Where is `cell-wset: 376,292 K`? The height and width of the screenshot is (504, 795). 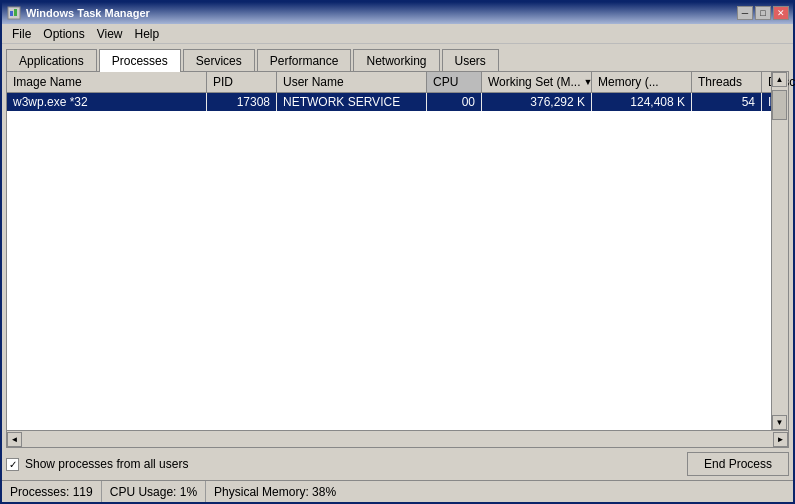 cell-wset: 376,292 K is located at coordinates (537, 102).